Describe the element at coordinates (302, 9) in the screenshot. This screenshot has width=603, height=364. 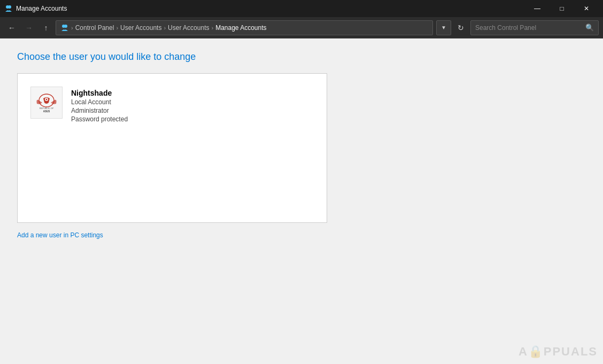
I see `title-bar: Manage Accounts — □ ✕` at that location.